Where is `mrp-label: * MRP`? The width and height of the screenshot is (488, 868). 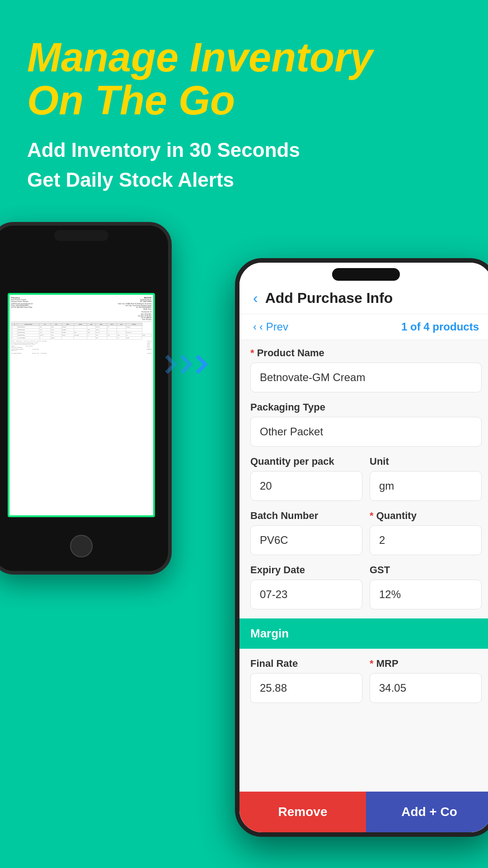 mrp-label: * MRP is located at coordinates (426, 664).